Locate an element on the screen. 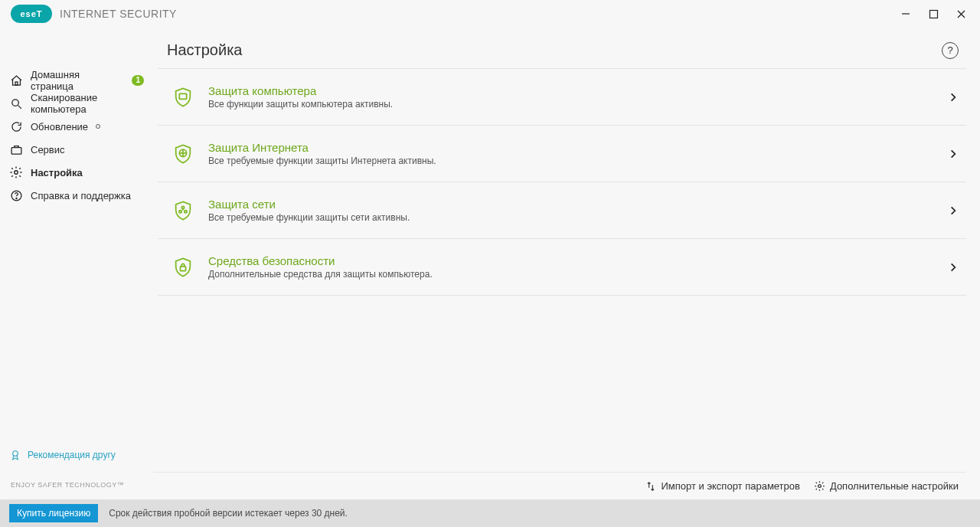 The image size is (980, 527). card-security-tools: Средства безопасности Дополнительные сре… is located at coordinates (562, 267).